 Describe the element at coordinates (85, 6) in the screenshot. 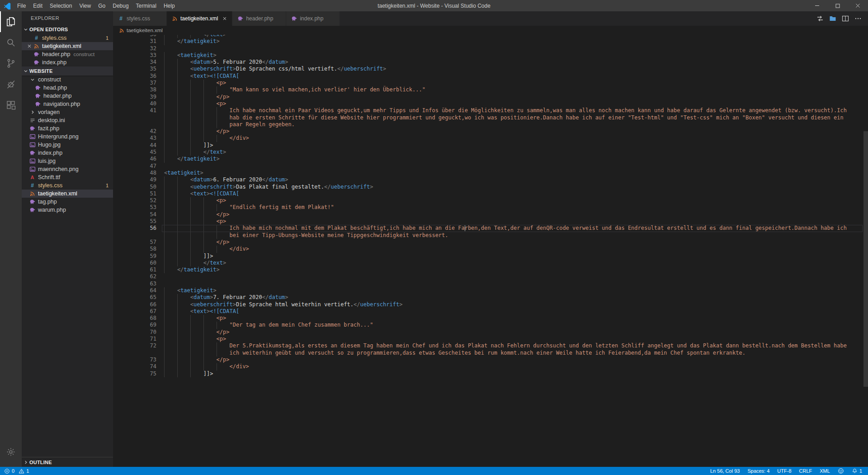

I see `menu-item-view: View` at that location.